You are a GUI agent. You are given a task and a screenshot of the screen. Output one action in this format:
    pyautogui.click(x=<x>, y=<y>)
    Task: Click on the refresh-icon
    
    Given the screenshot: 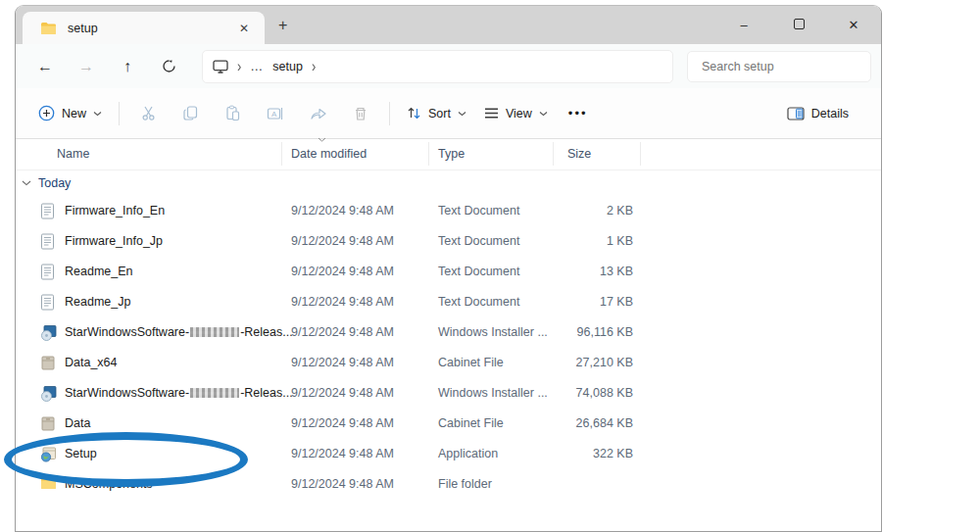 What is the action you would take?
    pyautogui.click(x=169, y=67)
    